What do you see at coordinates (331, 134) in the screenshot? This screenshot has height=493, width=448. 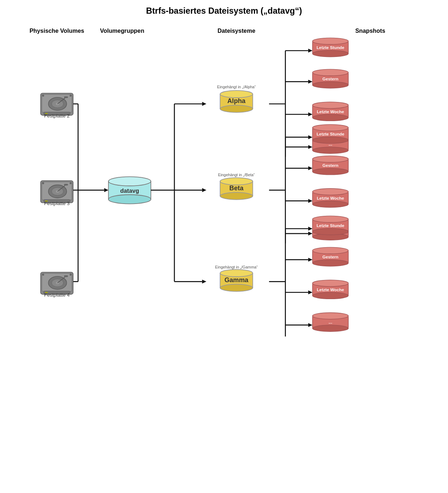 I see `snap-beta-1-label: Letzte Stunde` at bounding box center [331, 134].